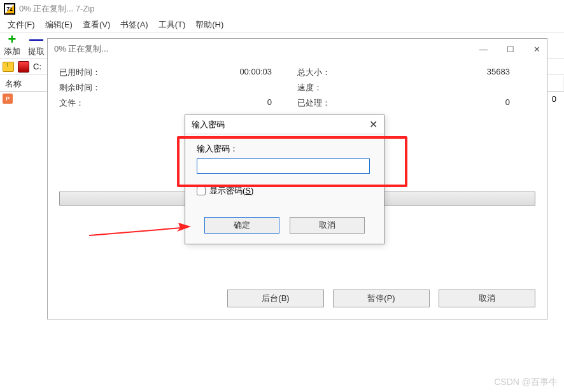 The height and width of the screenshot is (392, 564). What do you see at coordinates (12, 45) in the screenshot?
I see `toolbar-add: + 添加` at bounding box center [12, 45].